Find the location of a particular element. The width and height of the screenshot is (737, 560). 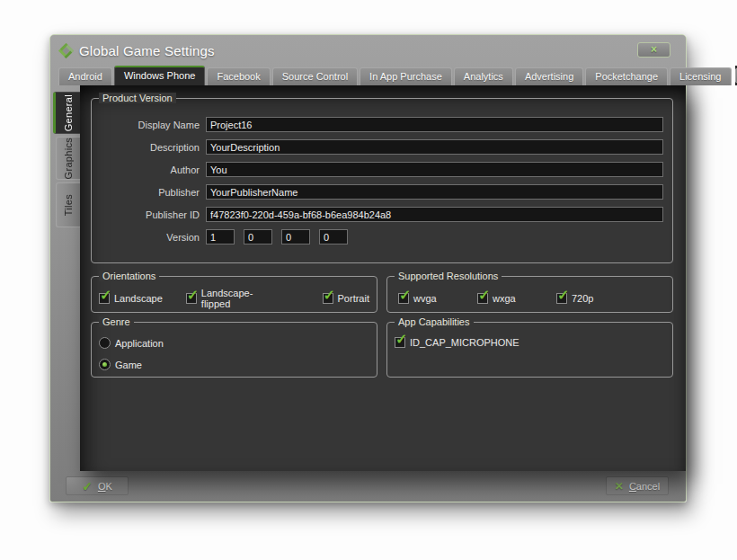

orientation-options: Landscape Landscape-flipped Portrait is located at coordinates (234, 298).